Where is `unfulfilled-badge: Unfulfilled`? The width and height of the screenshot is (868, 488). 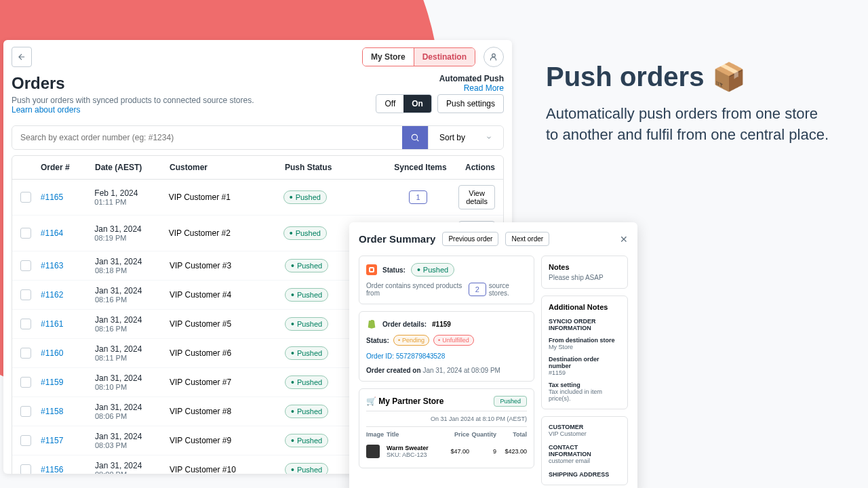
unfulfilled-badge: Unfulfilled is located at coordinates (454, 340).